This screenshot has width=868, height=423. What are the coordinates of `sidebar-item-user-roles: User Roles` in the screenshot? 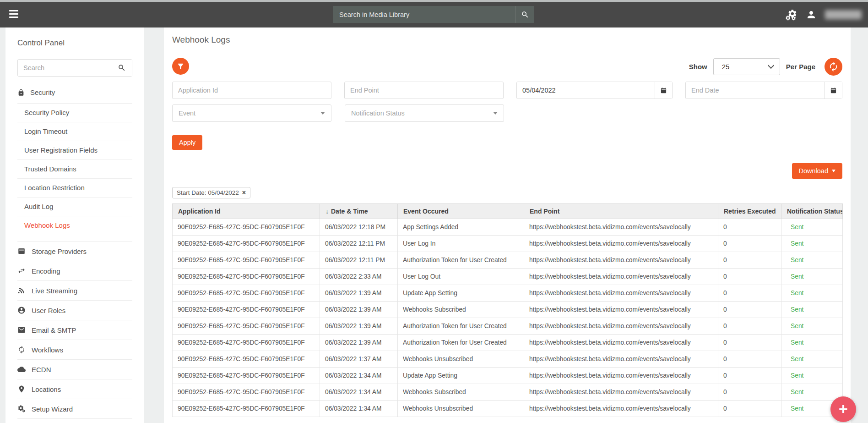 It's located at (75, 310).